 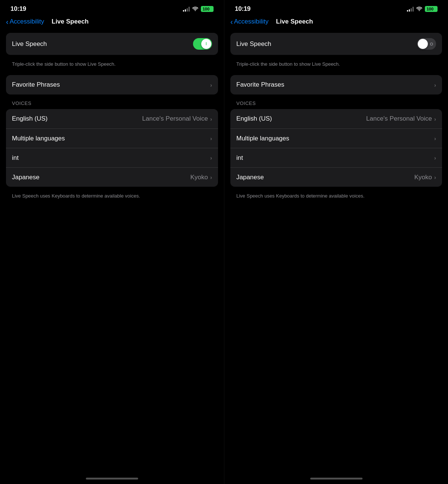 I want to click on page-title-left: Live Speech, so click(x=70, y=22).